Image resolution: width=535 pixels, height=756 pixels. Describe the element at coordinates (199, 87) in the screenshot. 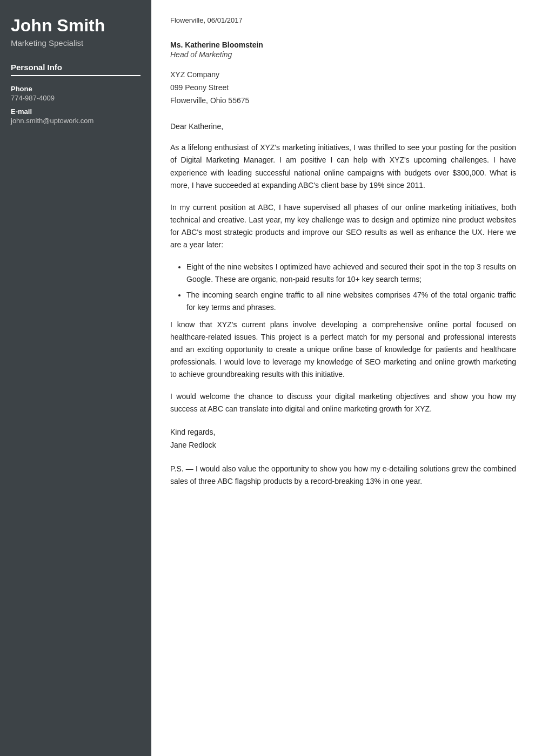

I see `company-line2: 099 Peony Street` at that location.